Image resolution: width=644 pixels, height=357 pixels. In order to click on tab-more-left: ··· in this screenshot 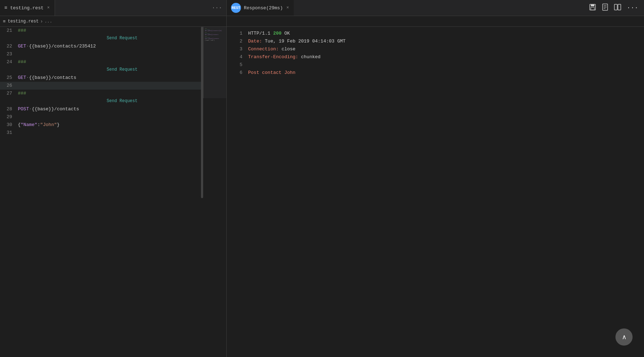, I will do `click(217, 8)`.